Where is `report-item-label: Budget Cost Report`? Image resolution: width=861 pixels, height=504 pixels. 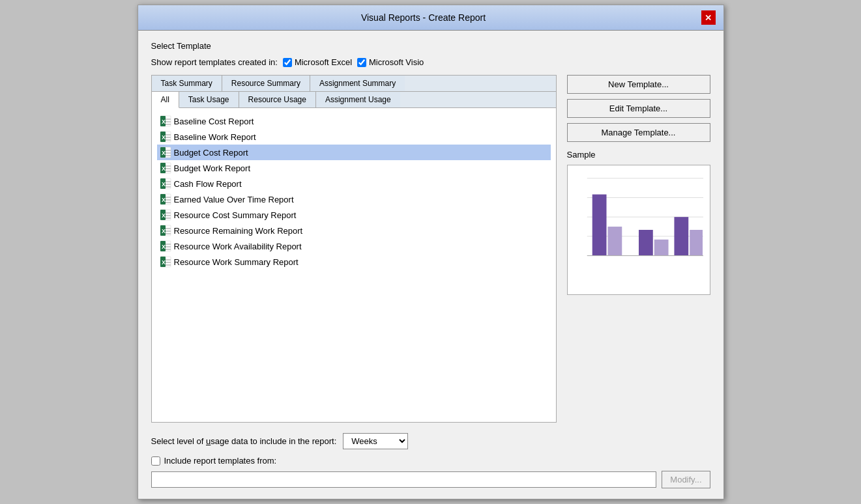 report-item-label: Budget Cost Report is located at coordinates (211, 152).